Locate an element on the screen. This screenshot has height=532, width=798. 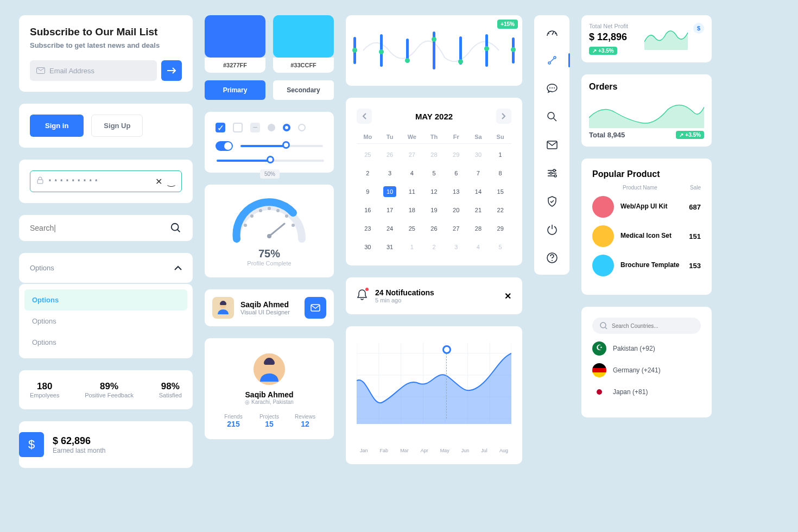
nav-security is located at coordinates (552, 201).